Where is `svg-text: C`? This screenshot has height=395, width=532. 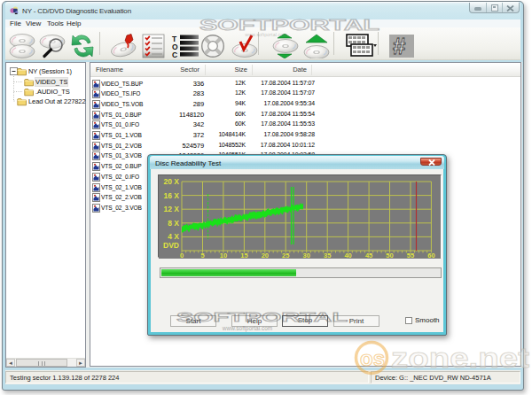 svg-text: C is located at coordinates (175, 55).